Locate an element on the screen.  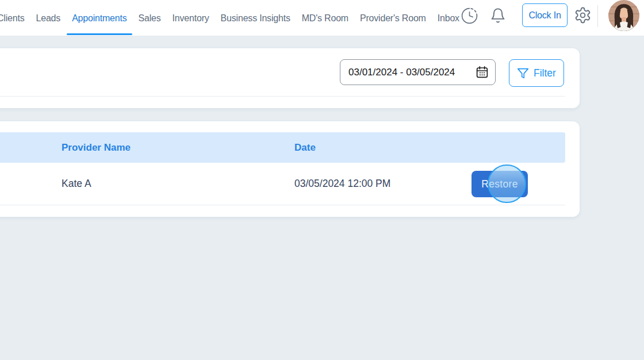
cell-provider-name: Kate A is located at coordinates (76, 184).